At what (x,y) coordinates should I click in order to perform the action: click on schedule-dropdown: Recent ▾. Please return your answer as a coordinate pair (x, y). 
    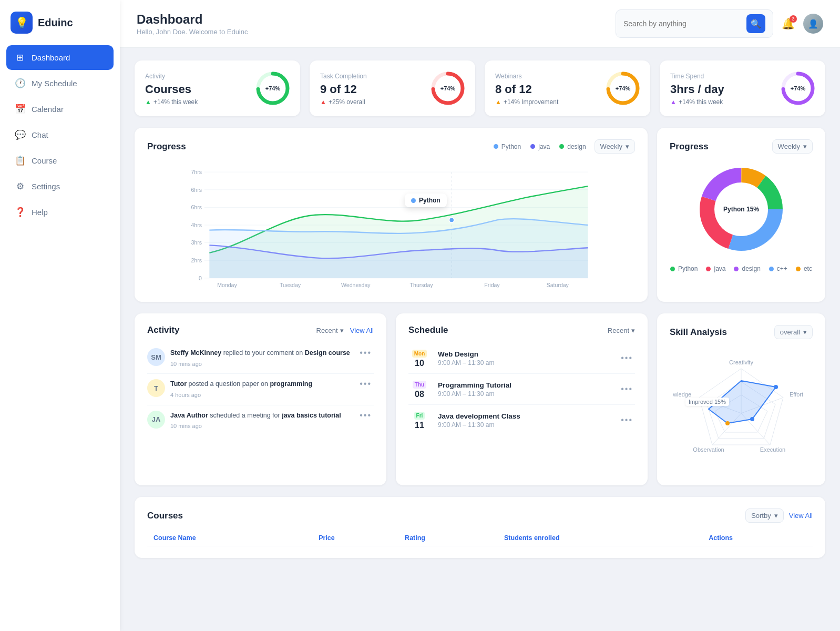
    Looking at the image, I should click on (621, 330).